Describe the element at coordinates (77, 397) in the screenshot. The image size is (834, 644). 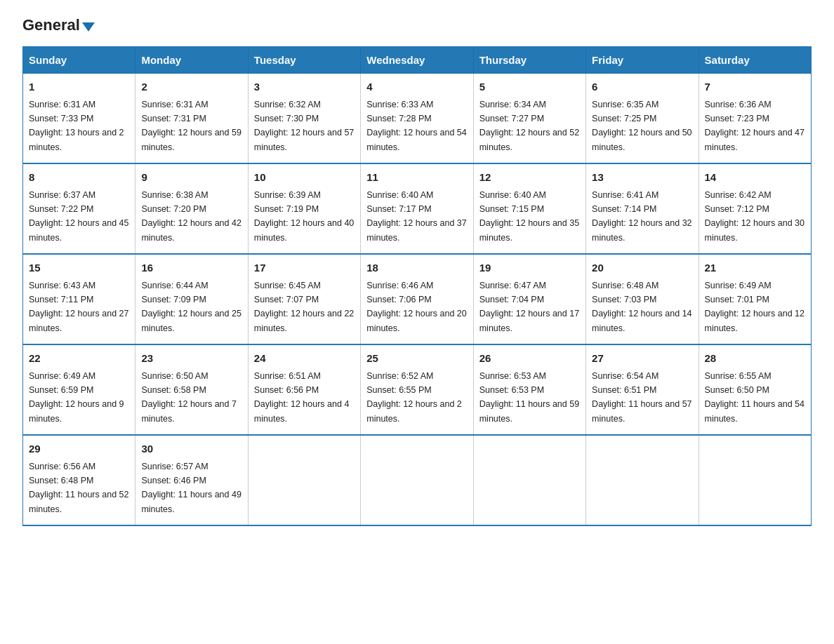
I see `day-info: Sunrise: 6:49 AMSunset: 6:59 PMDaylight:…` at that location.